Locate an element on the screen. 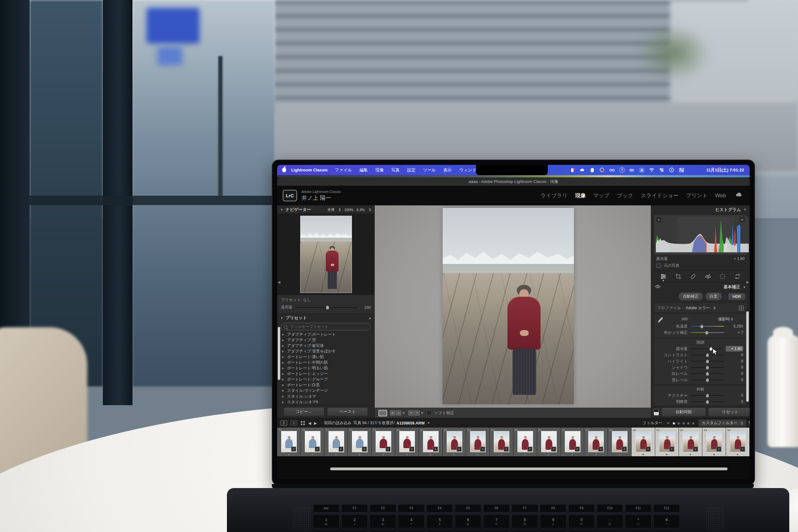 Image resolution: width=798 pixels, height=532 pixels. filmstrip-cell: 81±★ is located at coordinates (431, 442).